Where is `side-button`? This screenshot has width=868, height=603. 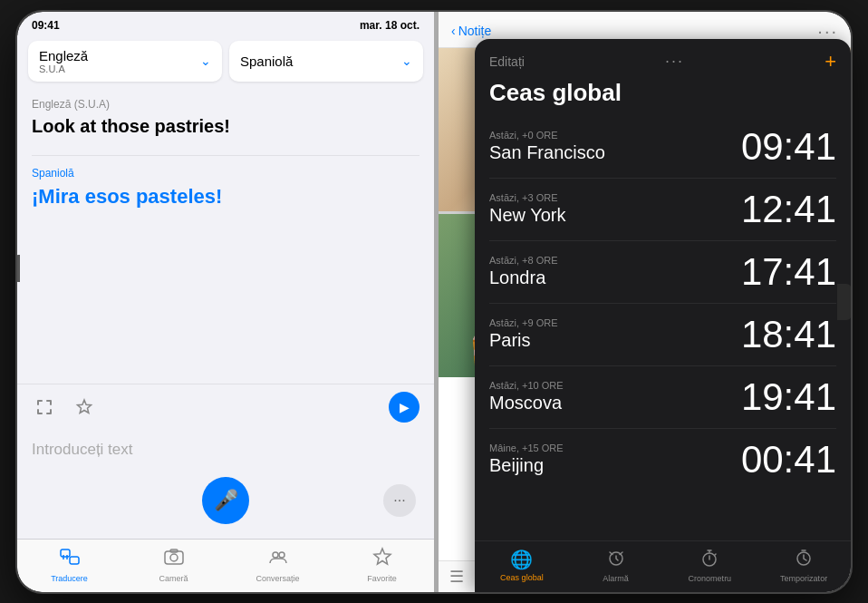 side-button is located at coordinates (18, 268).